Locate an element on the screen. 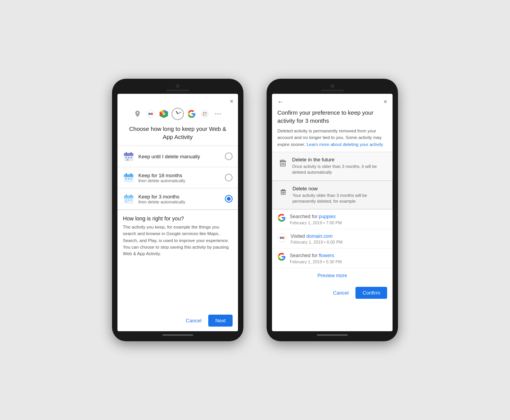  activity-2-time: February 1, 2019 • 6:00 PM is located at coordinates (317, 242).